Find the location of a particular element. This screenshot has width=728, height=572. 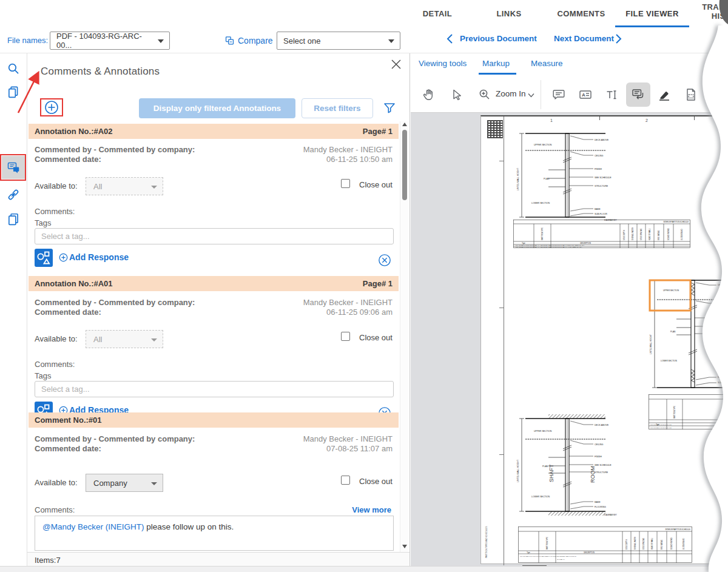

scroll-up-icon is located at coordinates (405, 124).